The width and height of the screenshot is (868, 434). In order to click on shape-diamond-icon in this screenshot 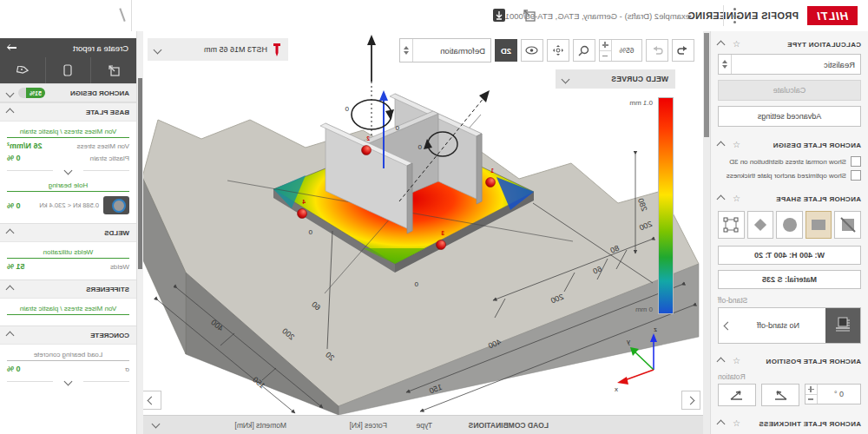, I will do `click(760, 225)`.